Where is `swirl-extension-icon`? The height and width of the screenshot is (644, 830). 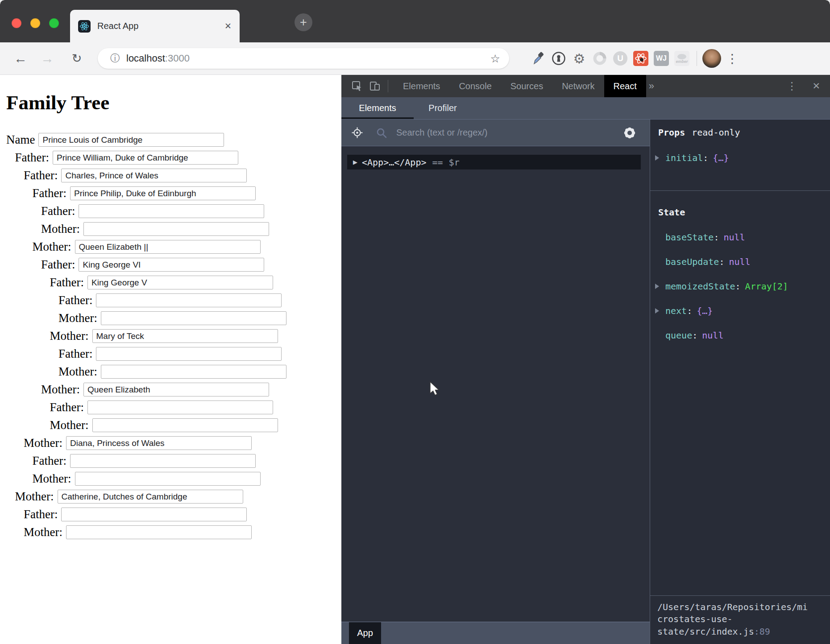 swirl-extension-icon is located at coordinates (600, 58).